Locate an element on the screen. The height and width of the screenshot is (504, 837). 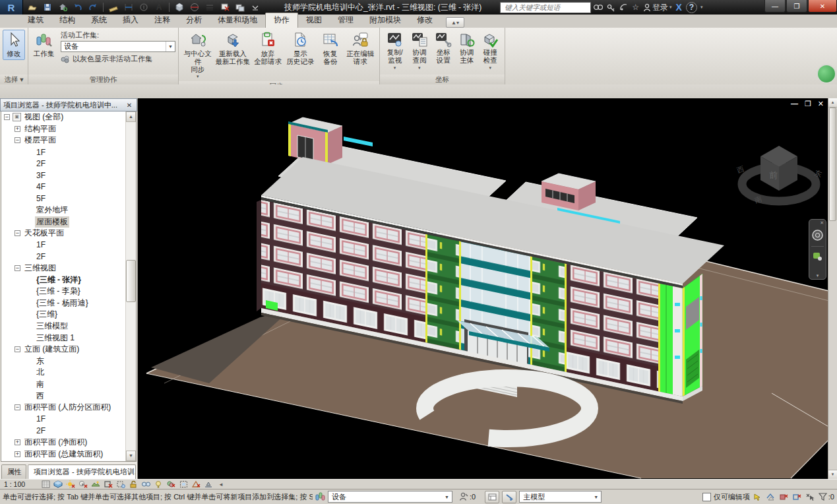
scrollbar-thumb is located at coordinates (131, 281).